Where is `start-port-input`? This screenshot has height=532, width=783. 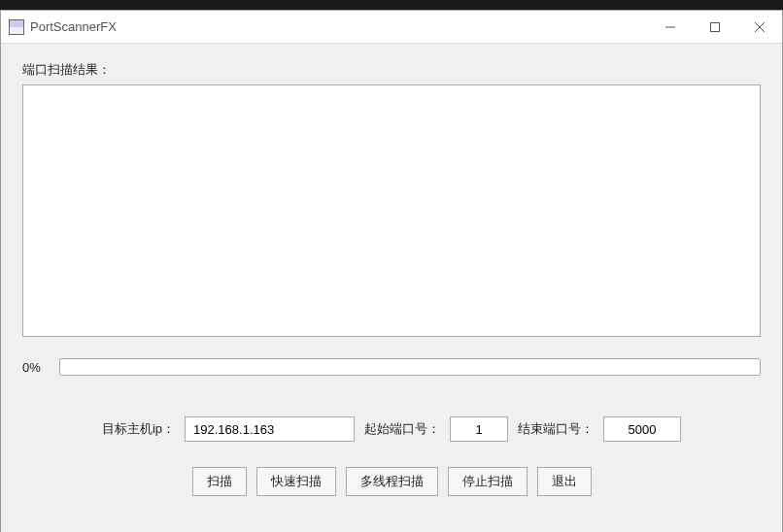 start-port-input is located at coordinates (479, 429).